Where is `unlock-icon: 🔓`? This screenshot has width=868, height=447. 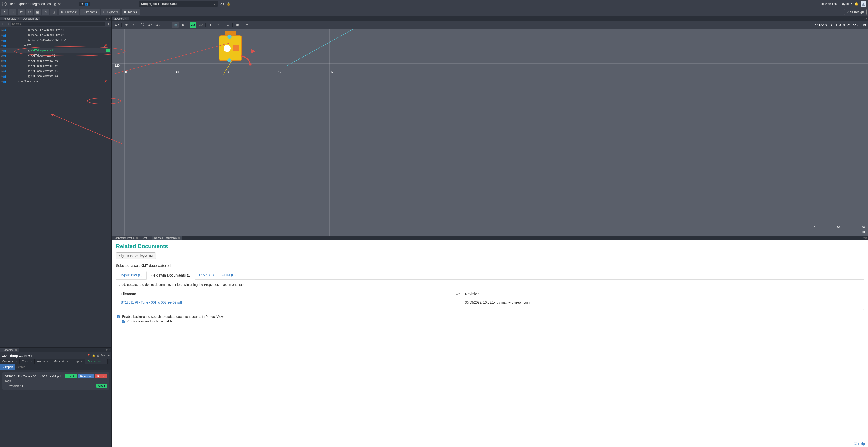 unlock-icon: 🔓 is located at coordinates (94, 355).